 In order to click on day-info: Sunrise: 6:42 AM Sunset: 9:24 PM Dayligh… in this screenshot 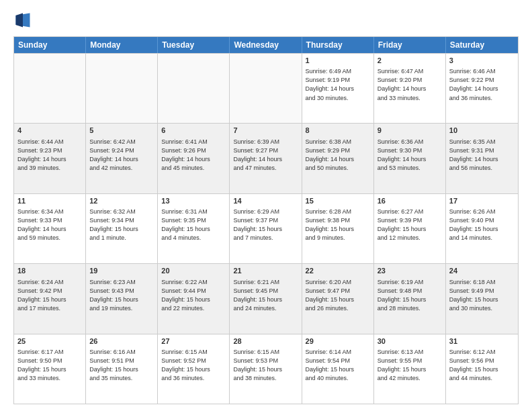, I will do `click(122, 155)`.